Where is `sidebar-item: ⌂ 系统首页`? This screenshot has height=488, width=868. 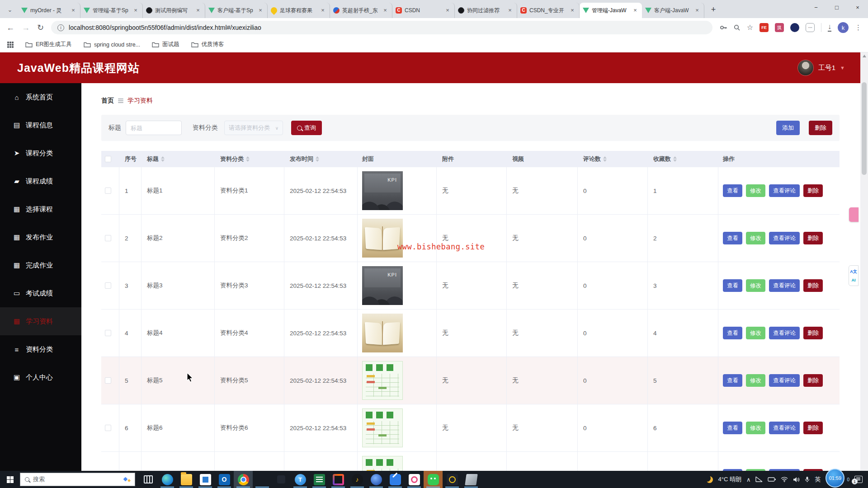
sidebar-item: ⌂ 系统首页 is located at coordinates (41, 97).